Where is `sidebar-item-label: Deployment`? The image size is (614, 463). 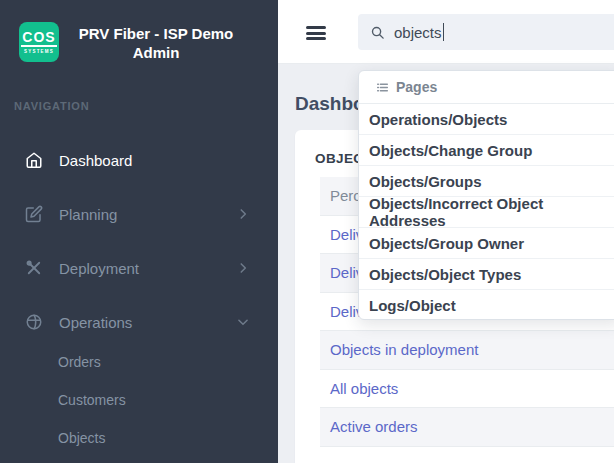
sidebar-item-label: Deployment is located at coordinates (99, 268).